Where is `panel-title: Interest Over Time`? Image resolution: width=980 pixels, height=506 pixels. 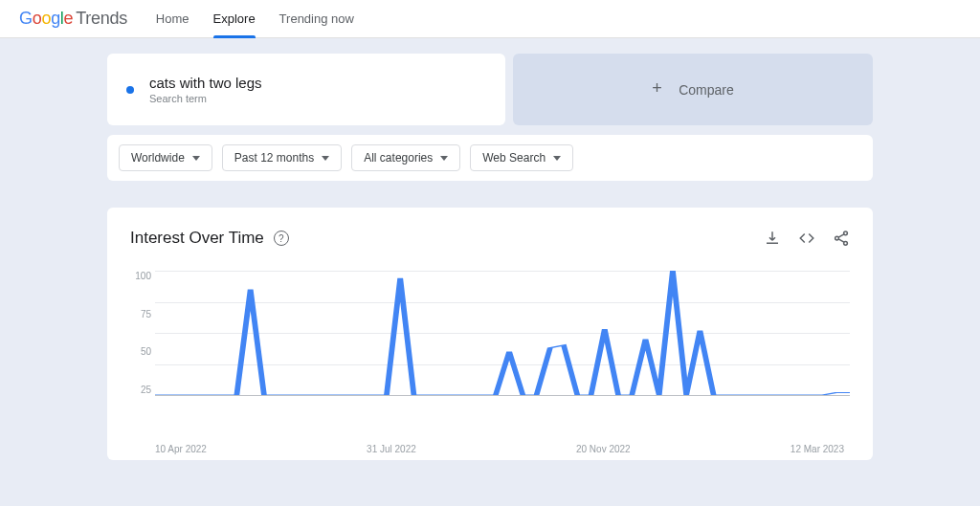
panel-title: Interest Over Time is located at coordinates (197, 238).